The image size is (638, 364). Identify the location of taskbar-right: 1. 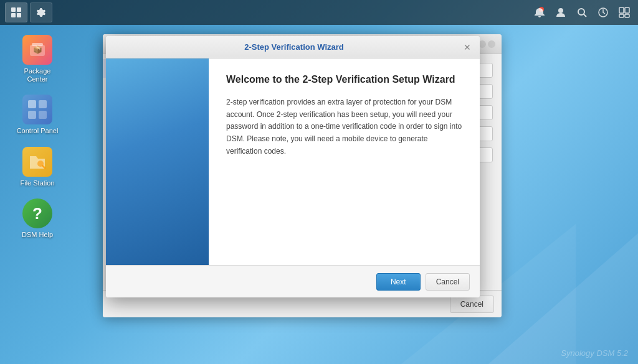
(582, 12).